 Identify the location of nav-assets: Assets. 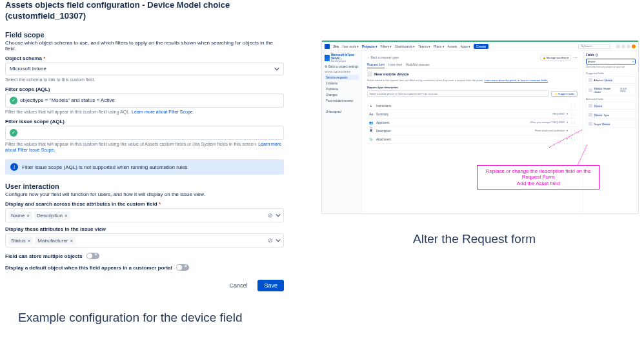
(453, 46).